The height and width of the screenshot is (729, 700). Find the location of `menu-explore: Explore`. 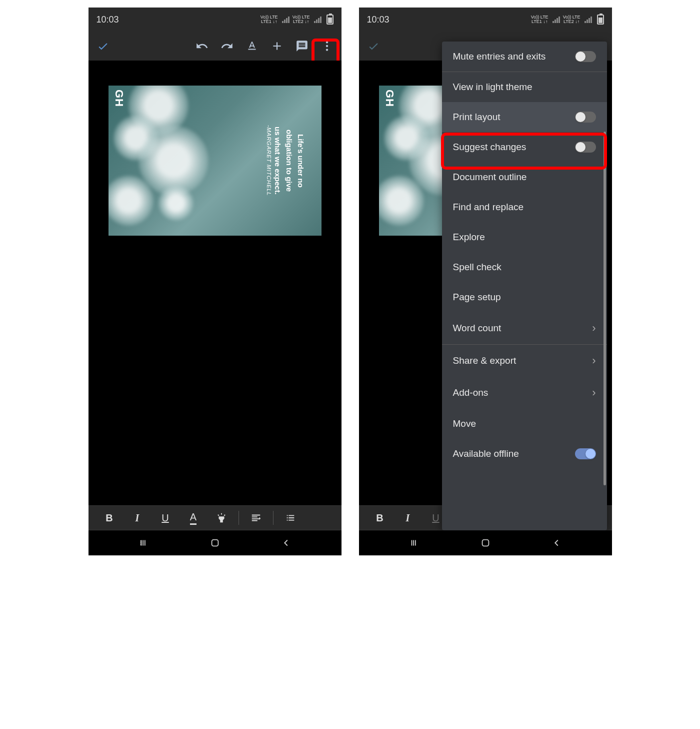

menu-explore: Explore is located at coordinates (524, 237).